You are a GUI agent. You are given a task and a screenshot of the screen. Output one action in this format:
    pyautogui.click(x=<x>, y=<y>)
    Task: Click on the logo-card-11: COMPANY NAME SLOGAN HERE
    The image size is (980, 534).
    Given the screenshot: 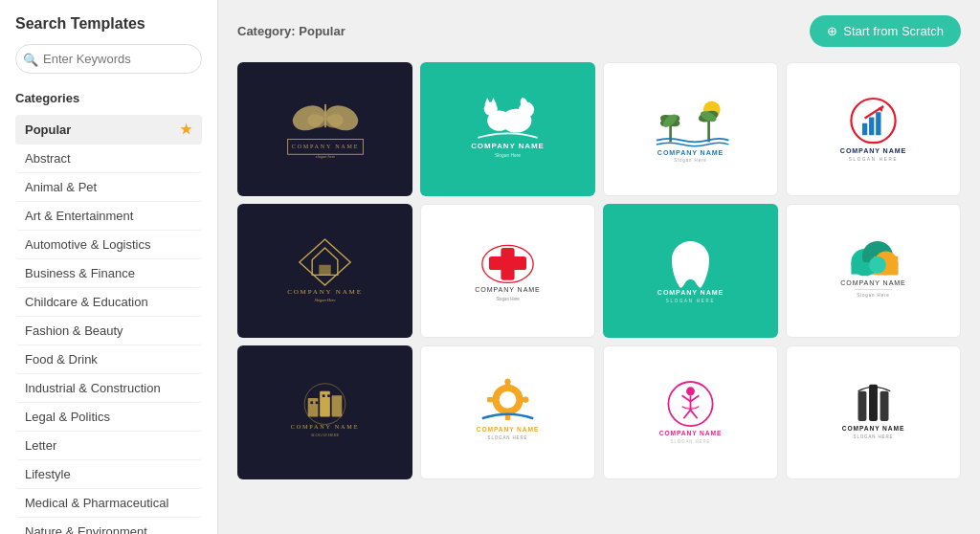 What is the action you would take?
    pyautogui.click(x=691, y=412)
    